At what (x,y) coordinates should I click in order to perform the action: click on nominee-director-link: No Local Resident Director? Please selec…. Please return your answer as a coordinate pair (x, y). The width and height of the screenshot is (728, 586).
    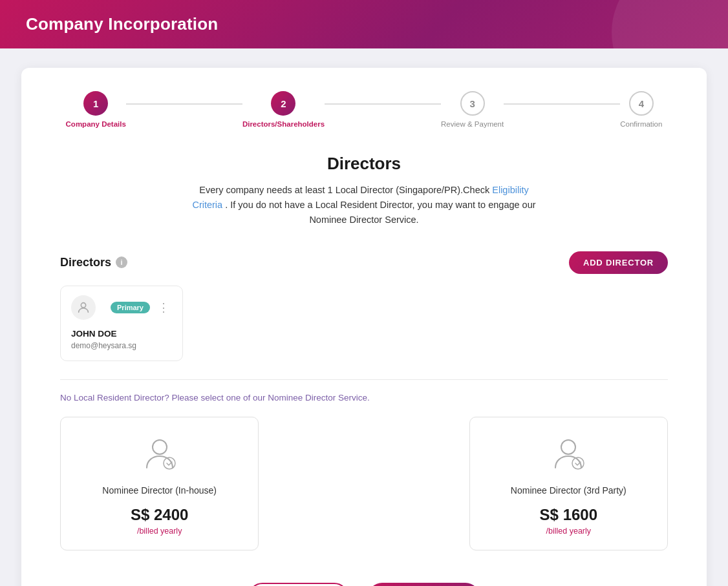
    Looking at the image, I should click on (364, 398).